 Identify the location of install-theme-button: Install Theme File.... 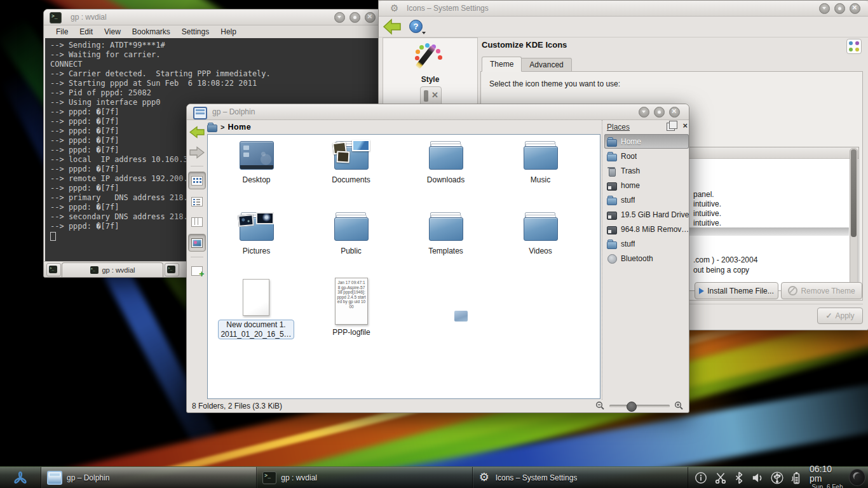
(736, 291).